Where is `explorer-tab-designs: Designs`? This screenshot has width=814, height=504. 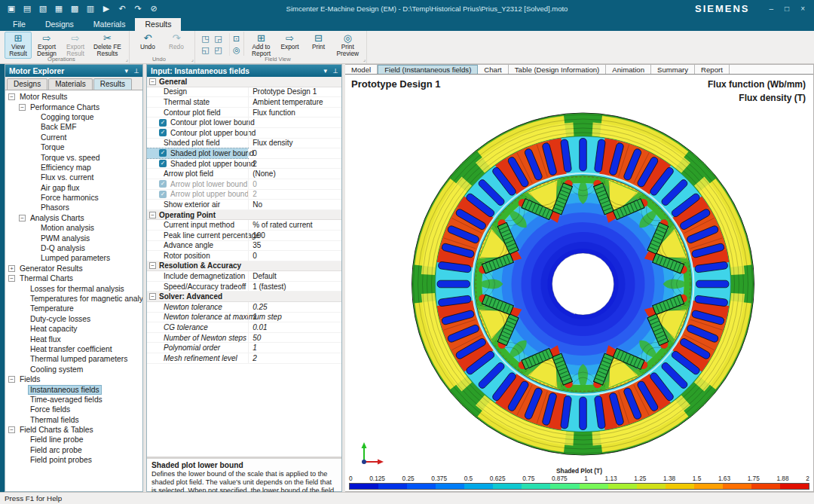 explorer-tab-designs: Designs is located at coordinates (27, 84).